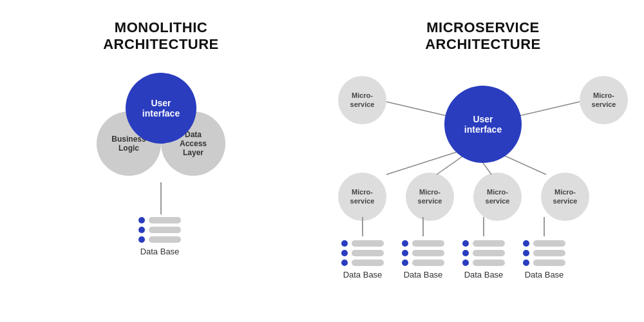  I want to click on mono-db-label: Data Base, so click(160, 251).